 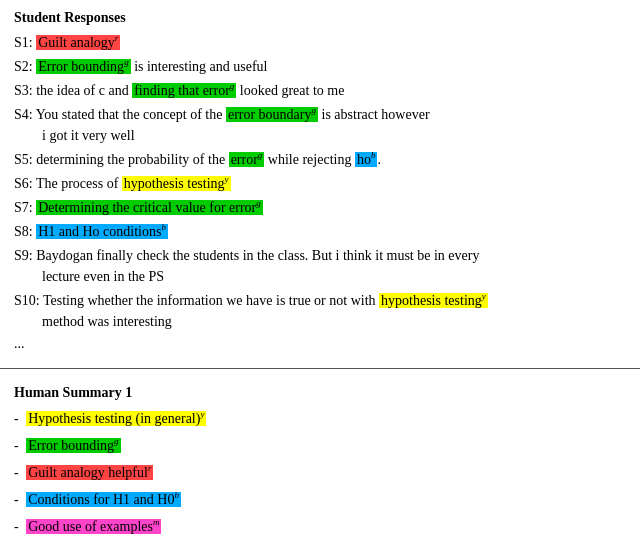 I want to click on highlight-critical-value: Determining the critical value for error…, so click(x=150, y=208).